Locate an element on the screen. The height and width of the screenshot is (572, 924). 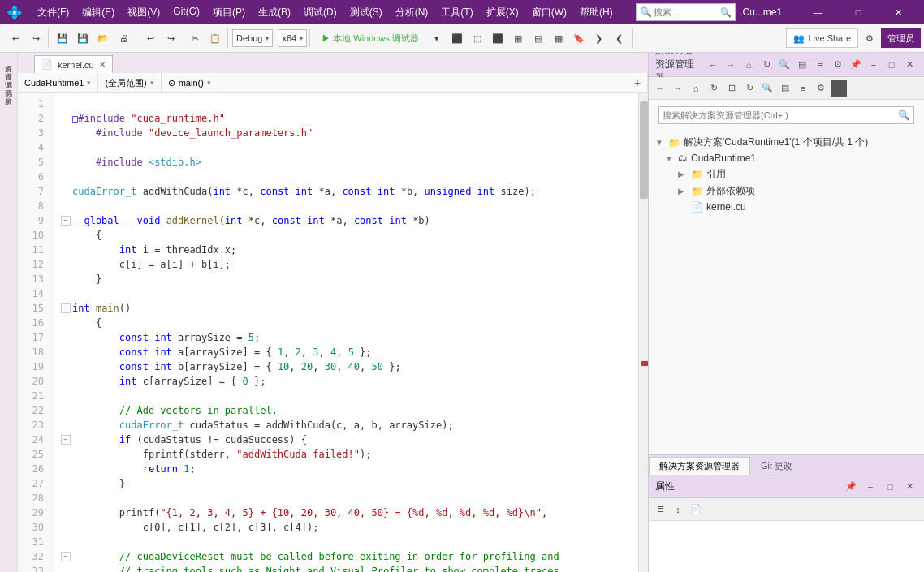
code-nav-scope: CudaRuntime1 ▾ is located at coordinates (58, 83).